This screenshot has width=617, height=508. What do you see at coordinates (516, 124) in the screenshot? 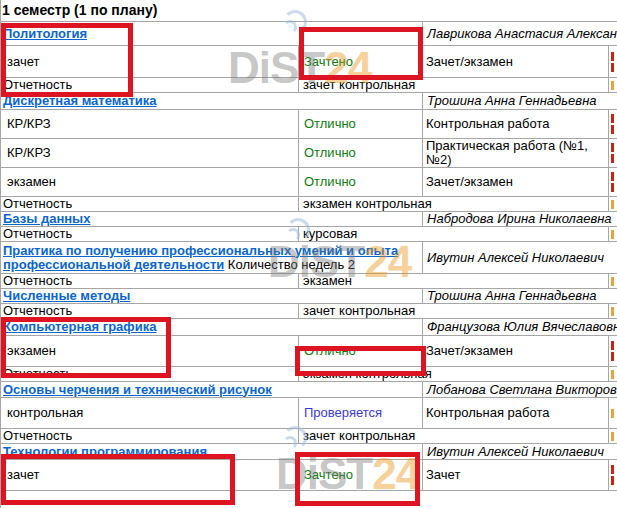
I see `work-type-cell: Контрольная работа` at bounding box center [516, 124].